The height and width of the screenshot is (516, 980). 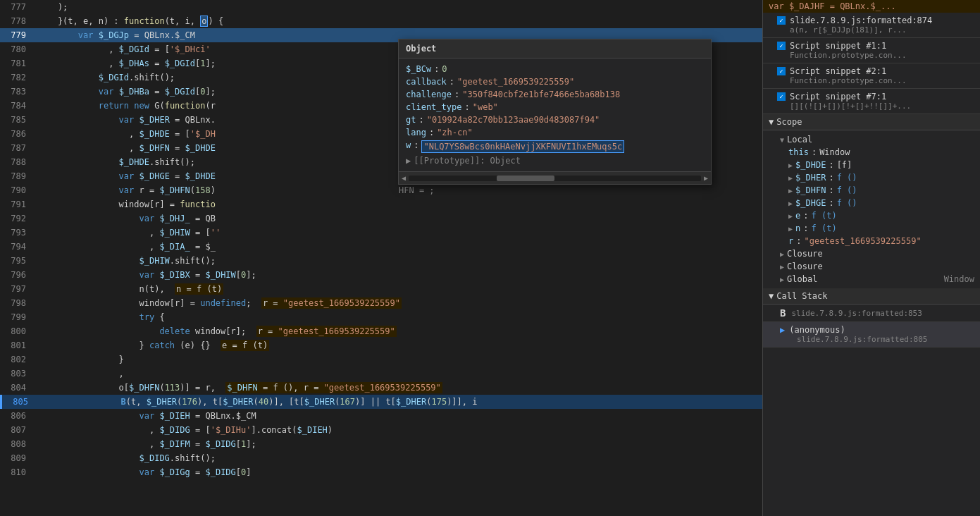 I want to click on line-num-797: 797, so click(x=15, y=289).